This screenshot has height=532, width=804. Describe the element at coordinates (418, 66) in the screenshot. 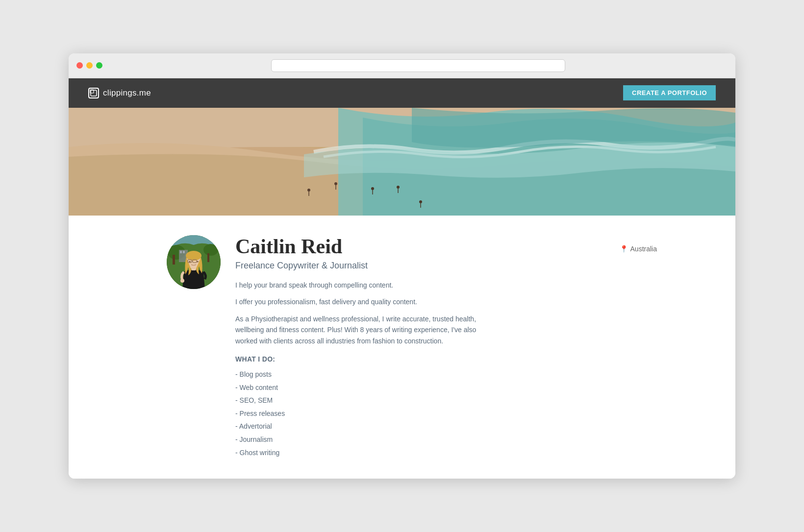

I see `address-bar` at that location.